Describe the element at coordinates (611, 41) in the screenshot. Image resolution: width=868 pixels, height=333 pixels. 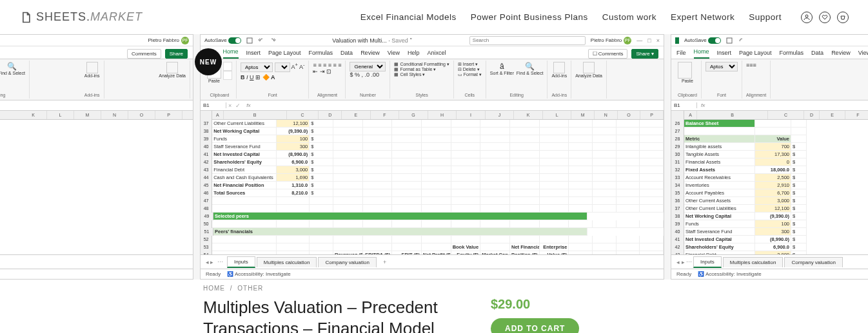
I see `user-chip: Pietro FabbroPF` at that location.